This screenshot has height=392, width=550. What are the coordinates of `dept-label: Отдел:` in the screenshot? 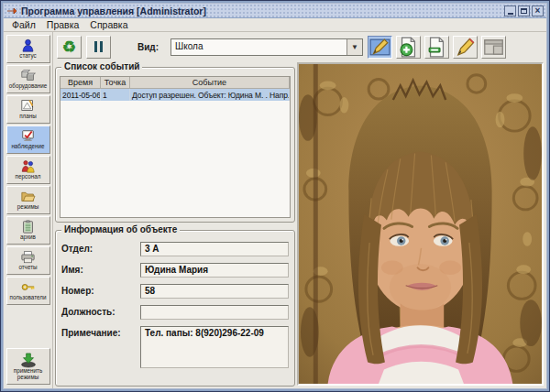 It's located at (101, 247).